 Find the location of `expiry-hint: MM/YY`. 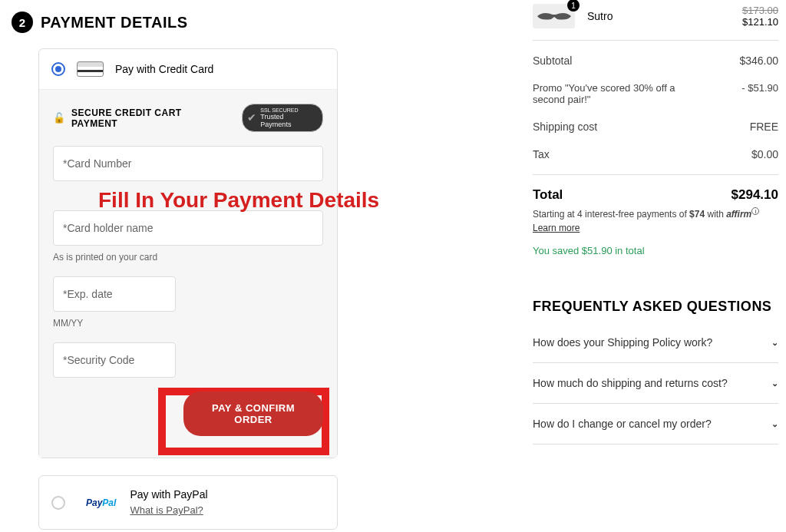

expiry-hint: MM/YY is located at coordinates (188, 323).